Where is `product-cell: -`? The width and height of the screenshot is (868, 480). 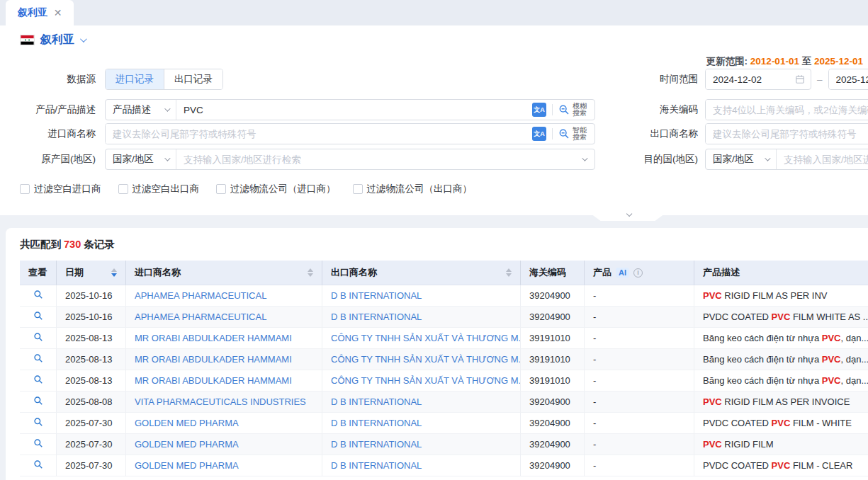 product-cell: - is located at coordinates (639, 402).